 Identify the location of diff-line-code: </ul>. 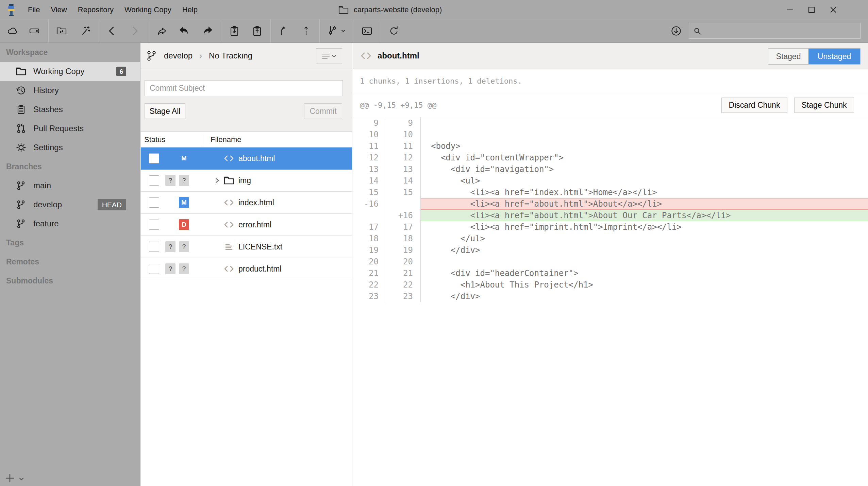
(644, 239).